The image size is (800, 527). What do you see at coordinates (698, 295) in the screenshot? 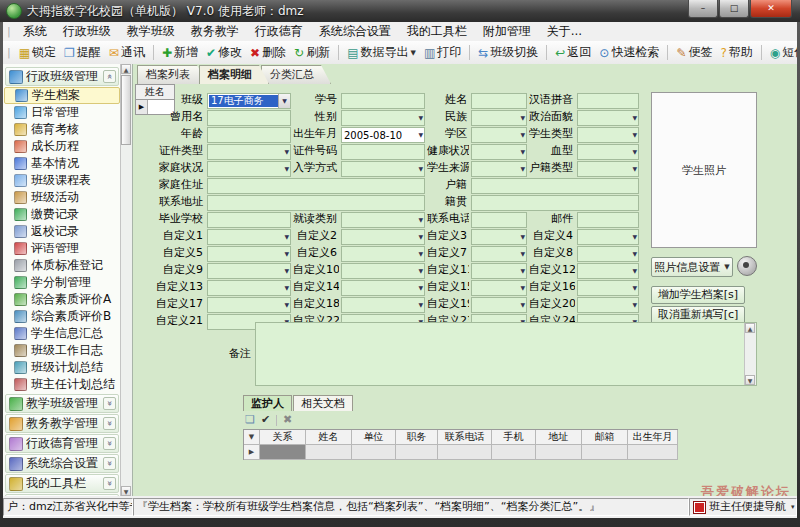
I see `add-student-record-button: 增加学生档案[s]` at bounding box center [698, 295].